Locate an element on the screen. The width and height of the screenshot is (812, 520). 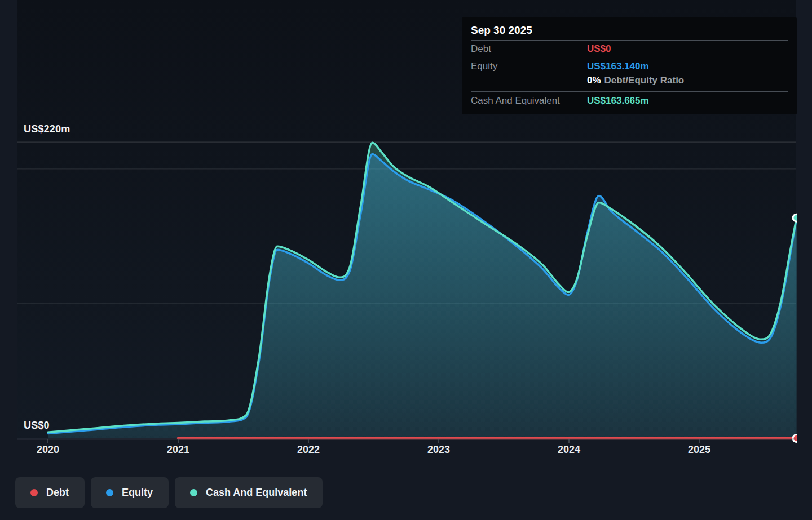
x-axis-tick-2021: 2021 is located at coordinates (178, 450).